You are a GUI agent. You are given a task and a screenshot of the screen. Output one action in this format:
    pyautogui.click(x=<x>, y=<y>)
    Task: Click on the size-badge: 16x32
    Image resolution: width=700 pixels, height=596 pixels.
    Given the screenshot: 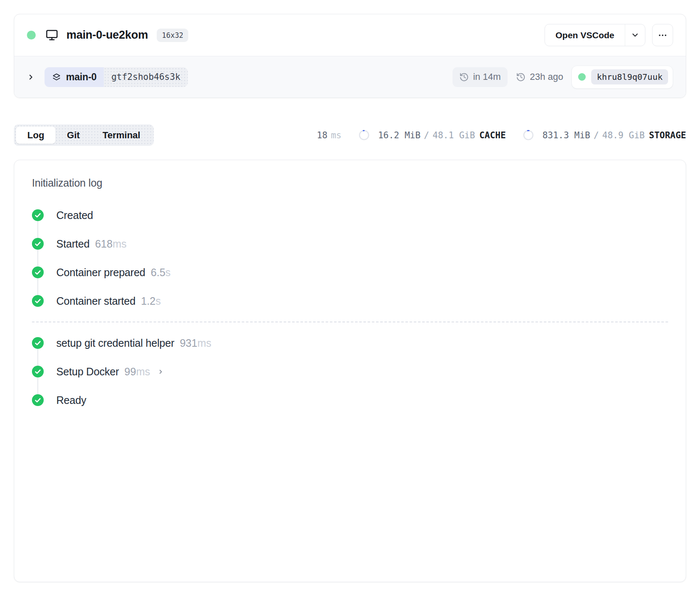 What is the action you would take?
    pyautogui.click(x=172, y=35)
    